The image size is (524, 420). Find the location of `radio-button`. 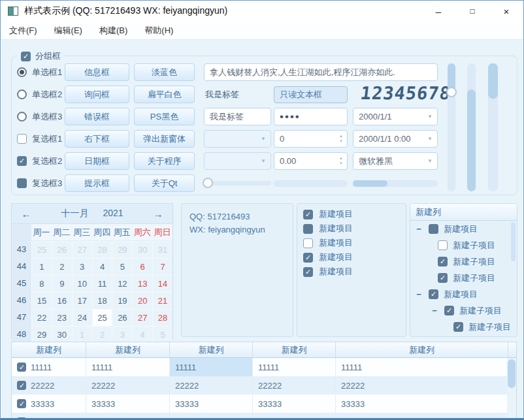

radio-button is located at coordinates (22, 72).